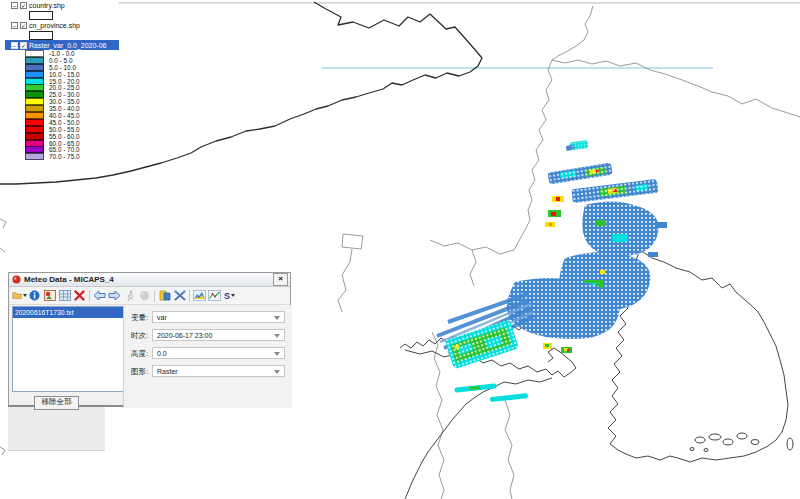 The width and height of the screenshot is (800, 499). Describe the element at coordinates (230, 296) in the screenshot. I see `s-menu-button: S` at that location.